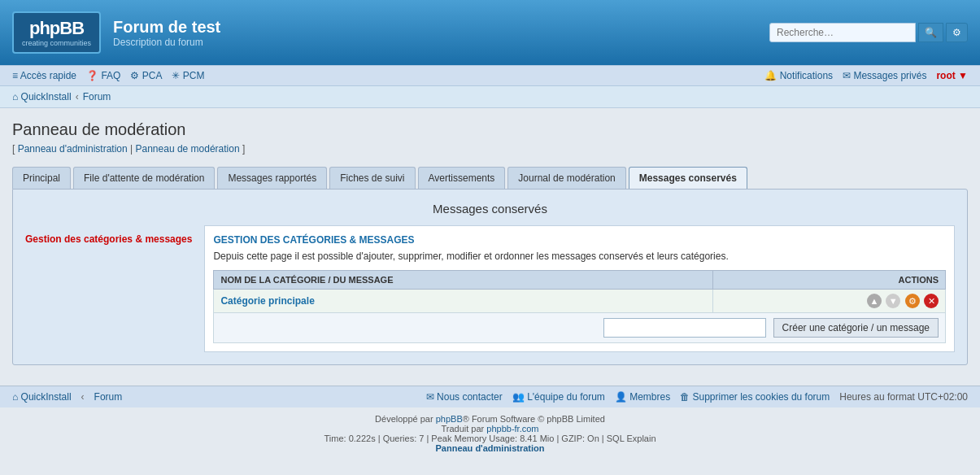  Describe the element at coordinates (843, 33) in the screenshot. I see `search-input` at that location.